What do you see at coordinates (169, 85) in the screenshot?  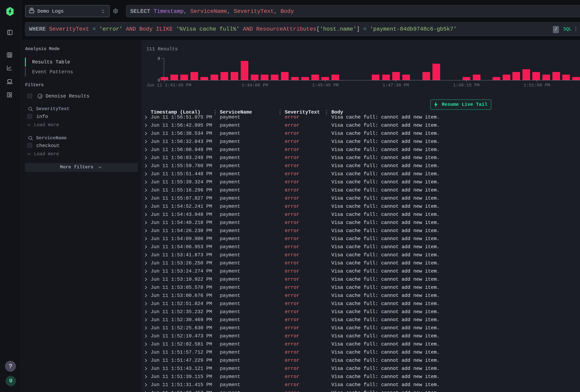 I see `svg-text: Jun 11 1:41:45 PM` at bounding box center [169, 85].